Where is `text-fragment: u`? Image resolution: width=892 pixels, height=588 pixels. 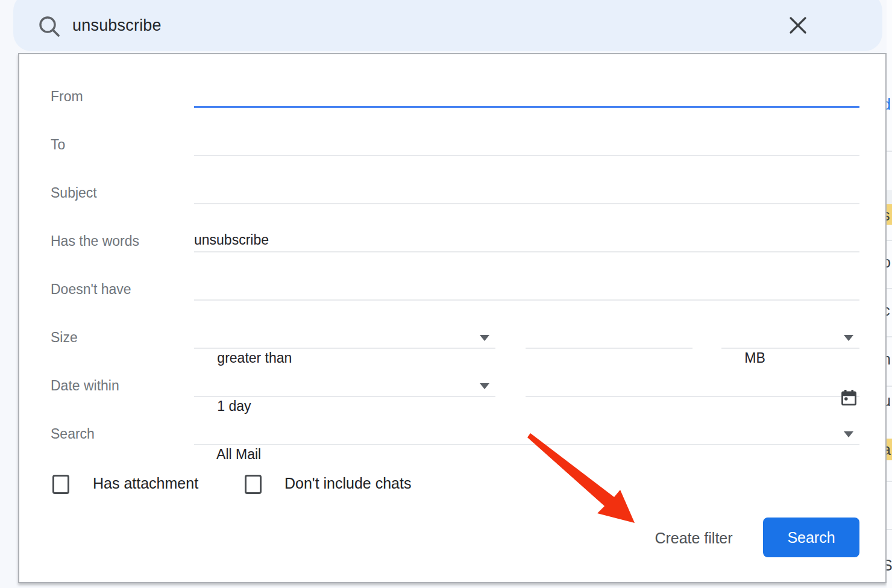 text-fragment: u is located at coordinates (888, 401).